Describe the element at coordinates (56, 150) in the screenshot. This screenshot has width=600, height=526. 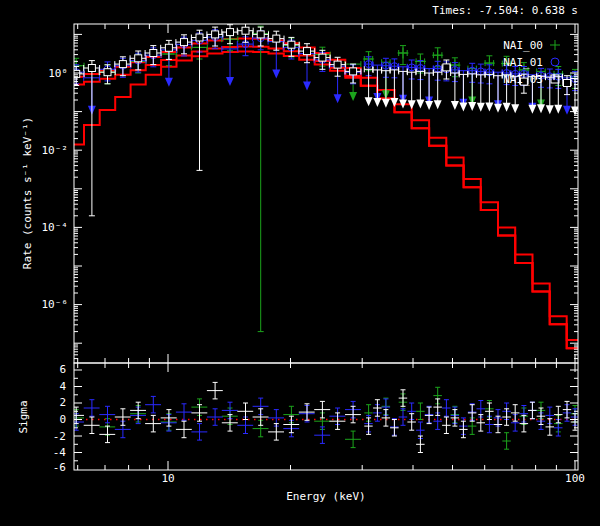
I see `ytick-1e-2: 10⁻²` at that location.